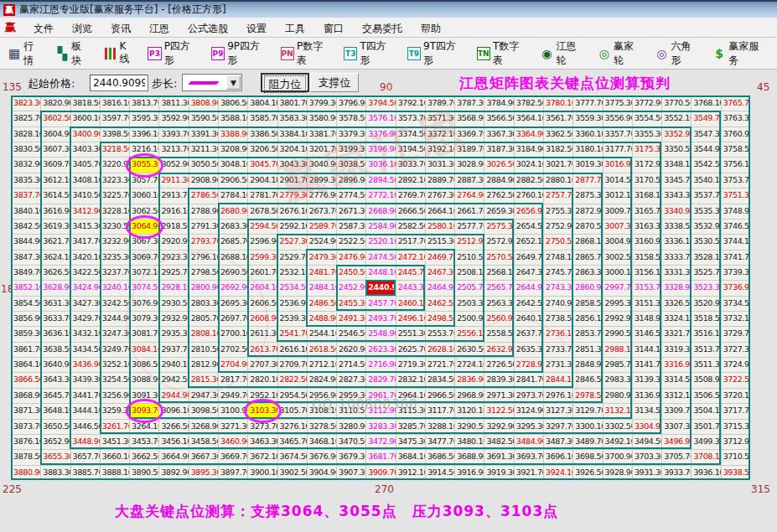 The image size is (777, 532). I want to click on grid-cell: 3919.30, so click(499, 473).